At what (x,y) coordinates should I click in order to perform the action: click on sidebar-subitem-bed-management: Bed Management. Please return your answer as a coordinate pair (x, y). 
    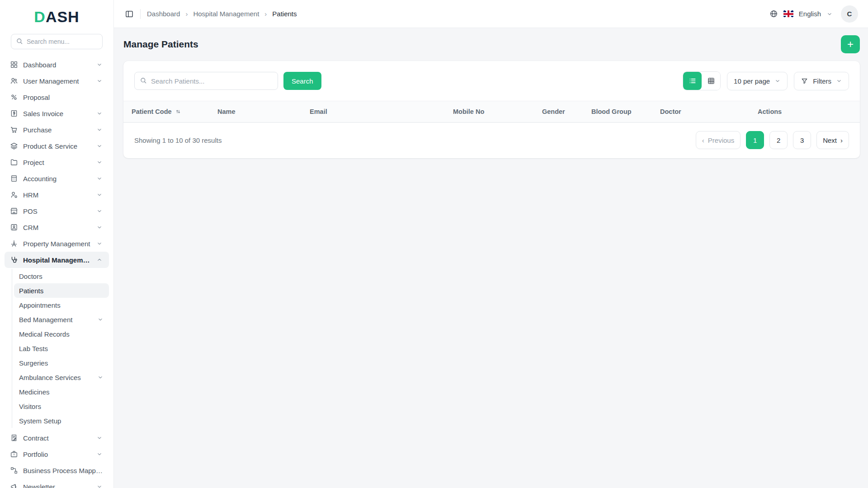
    Looking at the image, I should click on (61, 319).